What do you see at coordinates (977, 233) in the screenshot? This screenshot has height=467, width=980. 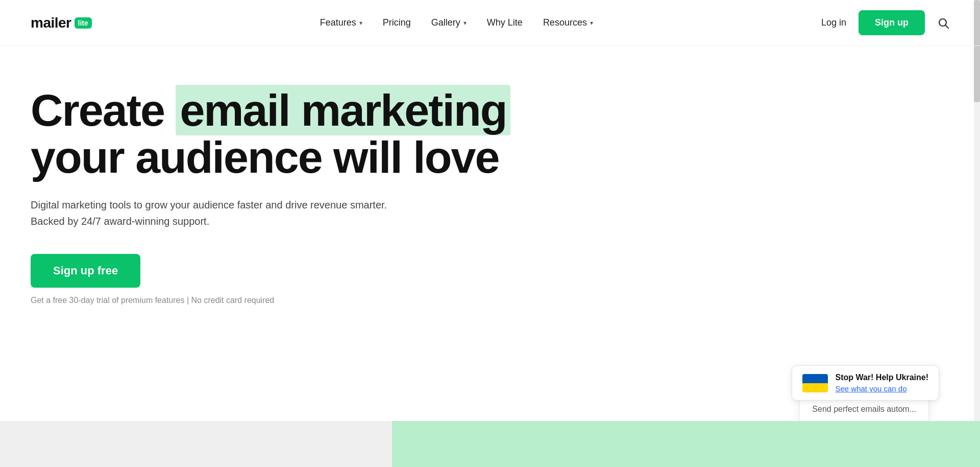 I see `scrollbar-track` at bounding box center [977, 233].